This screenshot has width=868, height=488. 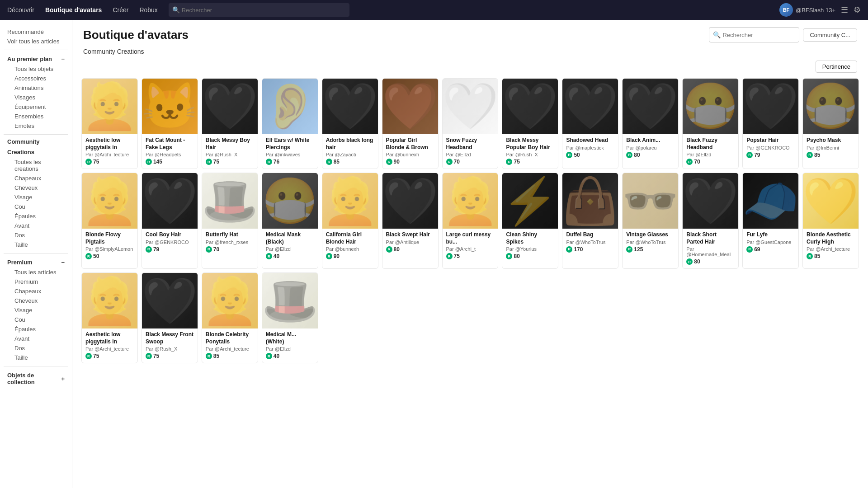 What do you see at coordinates (350, 124) in the screenshot?
I see `item-card-4: 🖤 Adorbs black long hair Par @Zayacti R …` at bounding box center [350, 124].